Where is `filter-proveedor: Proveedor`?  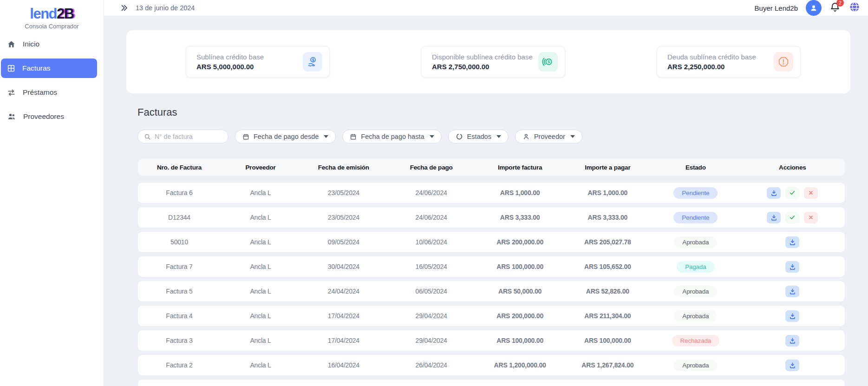
filter-proveedor: Proveedor is located at coordinates (549, 137).